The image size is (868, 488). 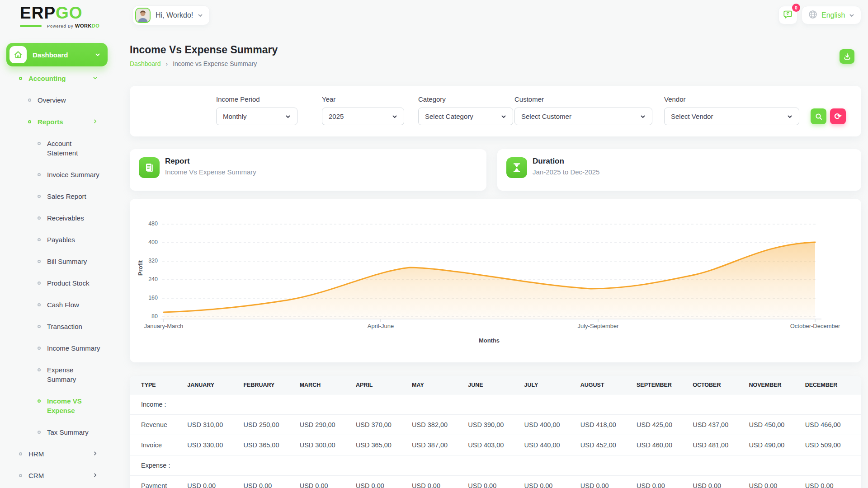 I want to click on hourglass-icon, so click(x=517, y=168).